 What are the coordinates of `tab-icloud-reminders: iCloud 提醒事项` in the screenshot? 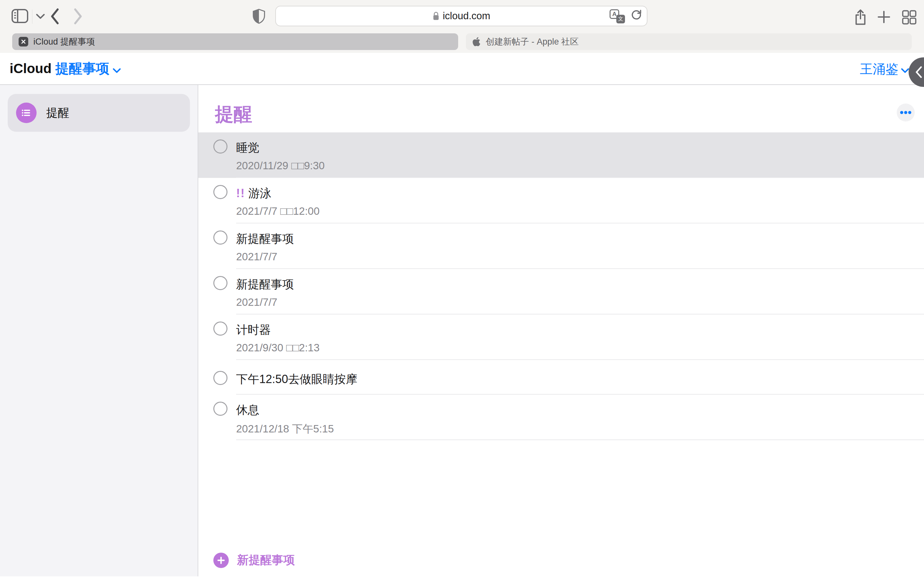 It's located at (235, 42).